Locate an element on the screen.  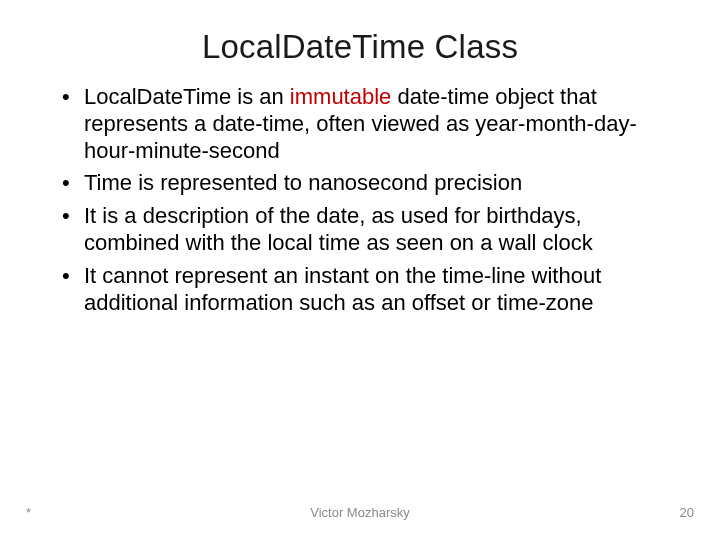
bullet-item: LocalDateTime is an immutable date-time … is located at coordinates (369, 124).